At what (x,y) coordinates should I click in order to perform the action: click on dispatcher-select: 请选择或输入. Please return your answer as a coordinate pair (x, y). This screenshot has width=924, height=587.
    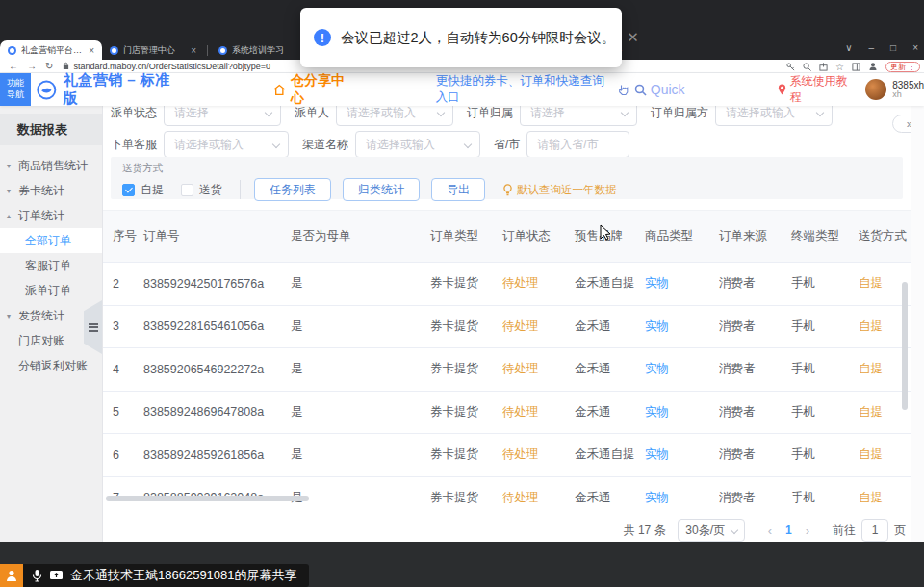
    Looking at the image, I should click on (395, 115).